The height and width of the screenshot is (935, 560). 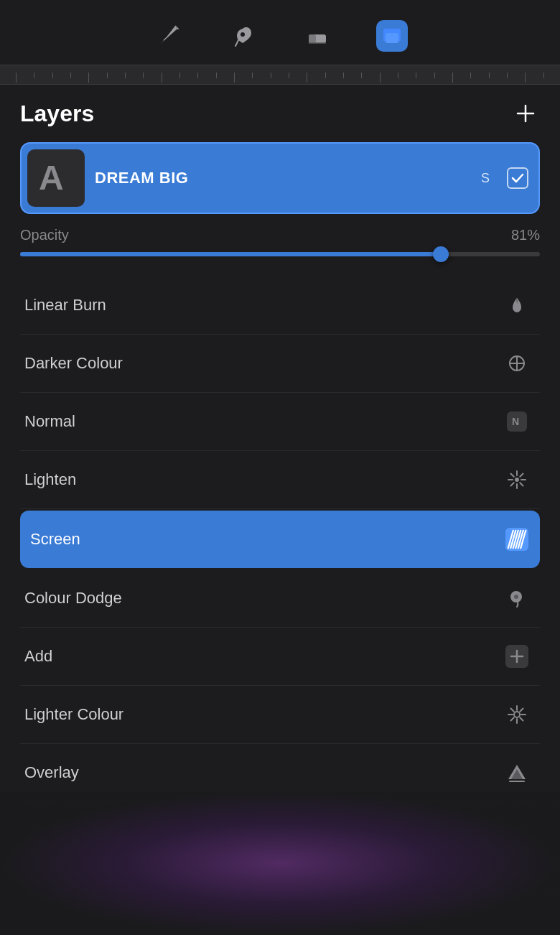 What do you see at coordinates (280, 422) in the screenshot?
I see `blend-mode-normal: Normal N` at bounding box center [280, 422].